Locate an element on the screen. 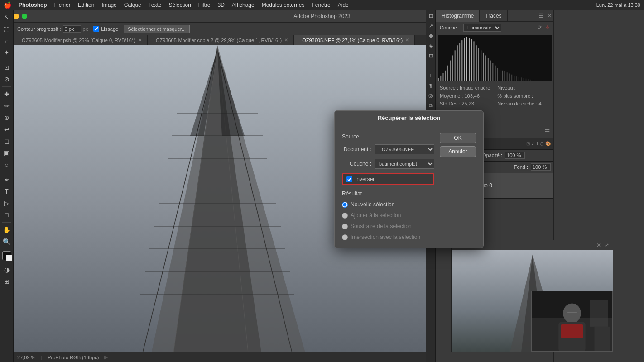 This screenshot has height=362, width=644. shape-tool: □ is located at coordinates (7, 215).